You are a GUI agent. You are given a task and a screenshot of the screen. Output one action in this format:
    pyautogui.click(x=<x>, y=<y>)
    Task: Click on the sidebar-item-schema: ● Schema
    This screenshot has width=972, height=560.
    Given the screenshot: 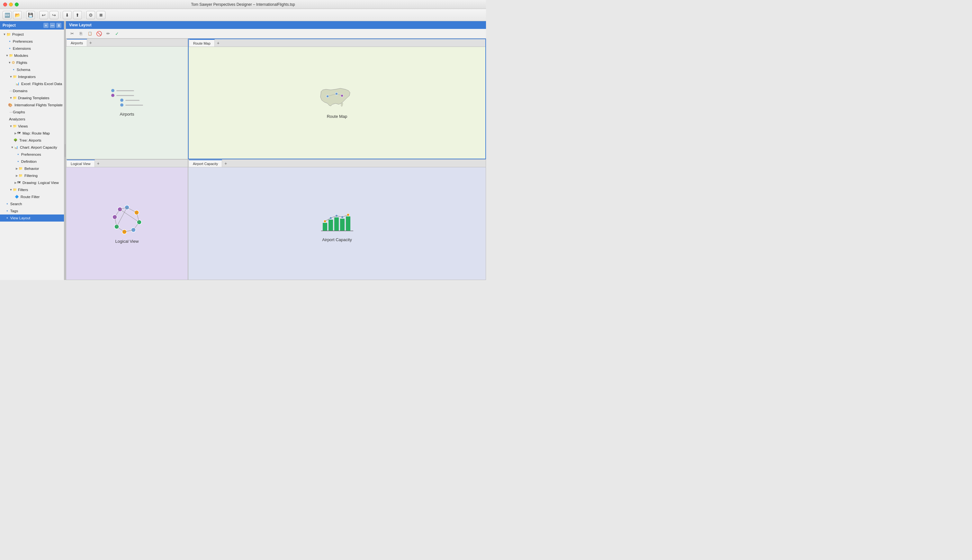 What is the action you would take?
    pyautogui.click(x=32, y=70)
    